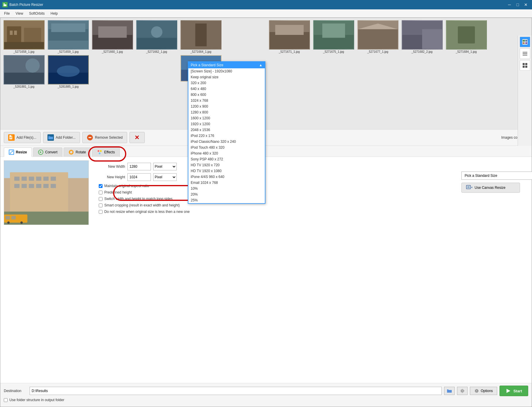 The height and width of the screenshot is (407, 532). Describe the element at coordinates (525, 54) in the screenshot. I see `sidebar-list-view-button` at that location.